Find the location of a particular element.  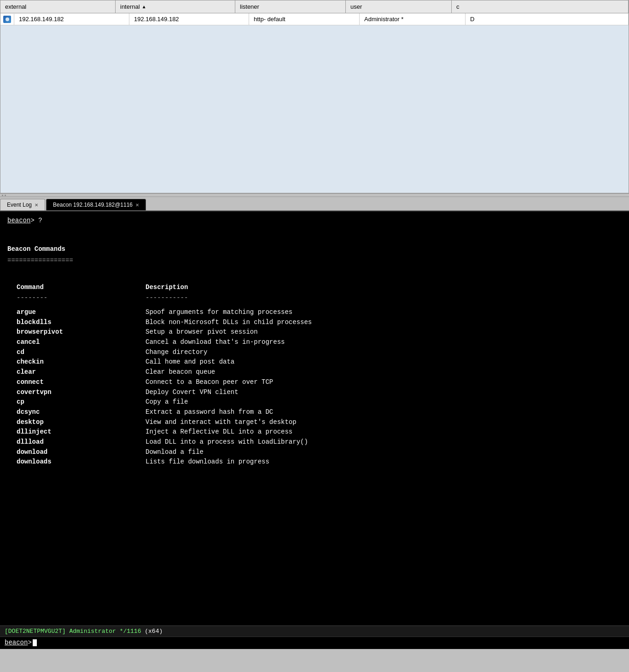

sort-arrow-icon: ▲ is located at coordinates (144, 6).